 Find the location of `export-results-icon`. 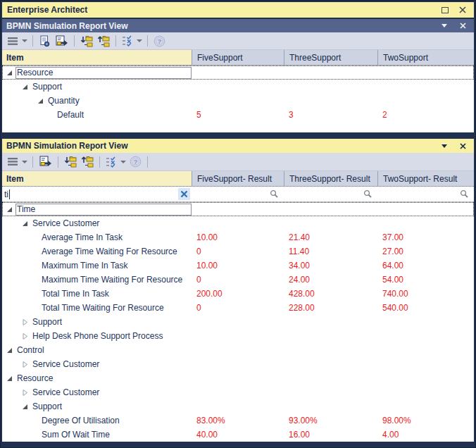

export-results-icon is located at coordinates (45, 162).